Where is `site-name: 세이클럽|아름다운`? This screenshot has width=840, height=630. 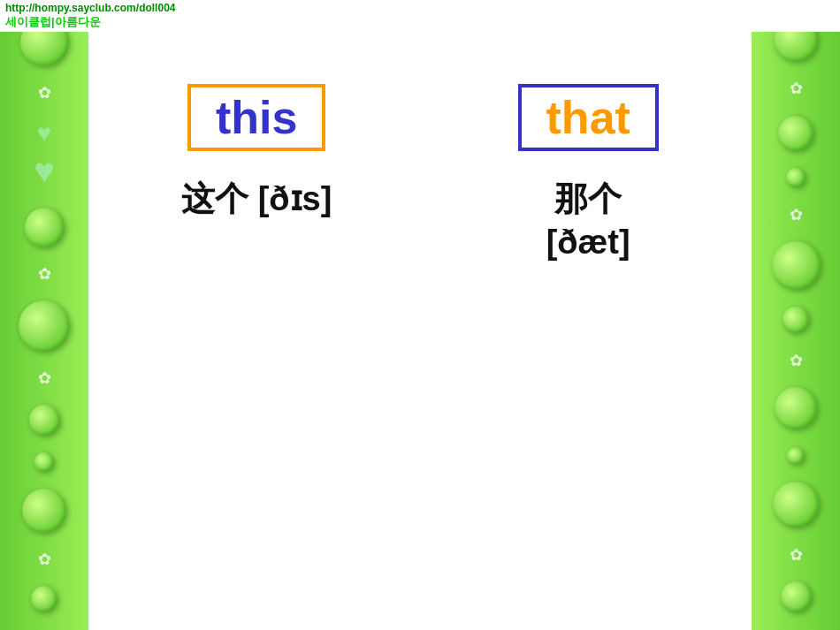
site-name: 세이클럽|아름다운 is located at coordinates (420, 22).